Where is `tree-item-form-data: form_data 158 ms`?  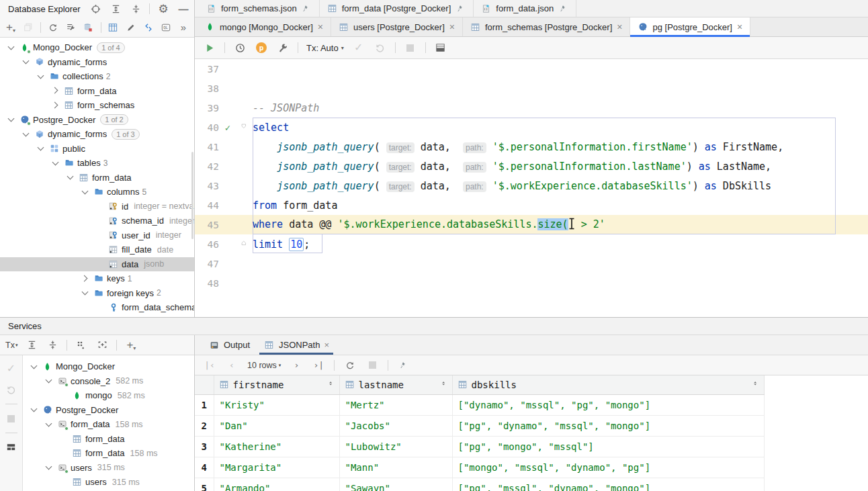
tree-item-form-data: form_data 158 ms is located at coordinates (109, 453).